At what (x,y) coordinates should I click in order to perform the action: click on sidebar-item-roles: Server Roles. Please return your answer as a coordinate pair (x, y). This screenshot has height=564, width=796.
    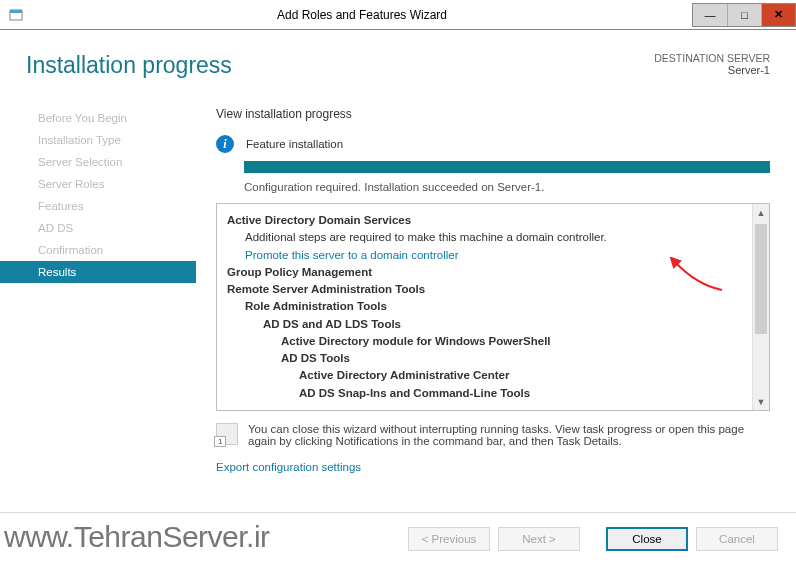
    Looking at the image, I should click on (111, 184).